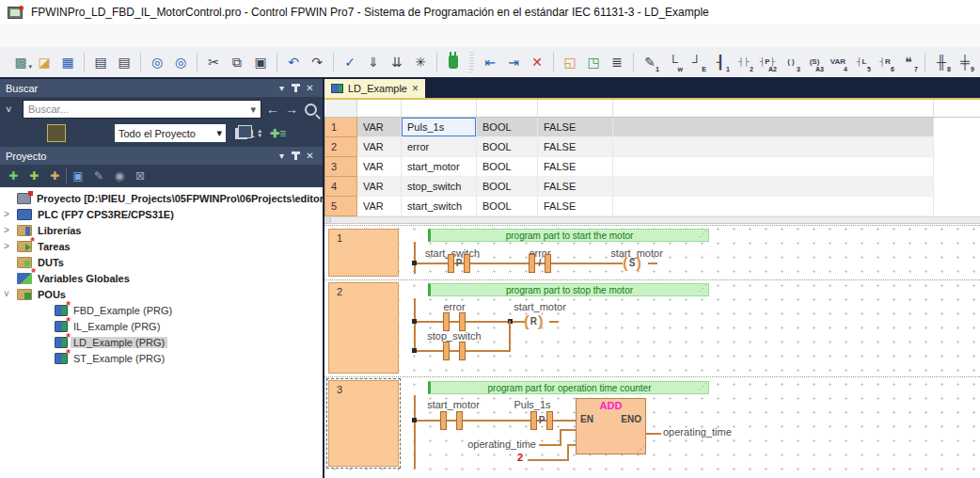 The image size is (980, 478). What do you see at coordinates (162, 311) in the screenshot?
I see `project-tree-item: FBD_Example (PRG)` at bounding box center [162, 311].